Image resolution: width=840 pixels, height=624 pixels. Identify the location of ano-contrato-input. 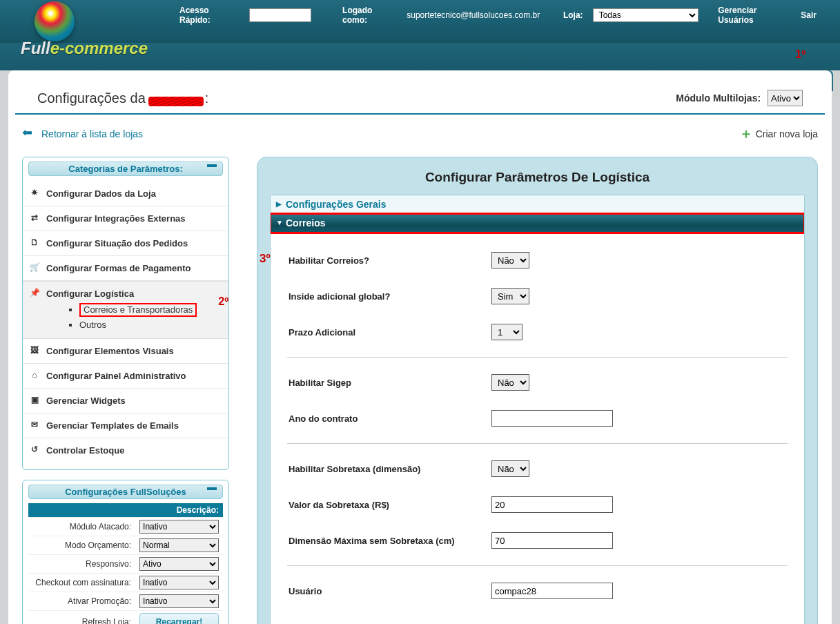
(552, 418).